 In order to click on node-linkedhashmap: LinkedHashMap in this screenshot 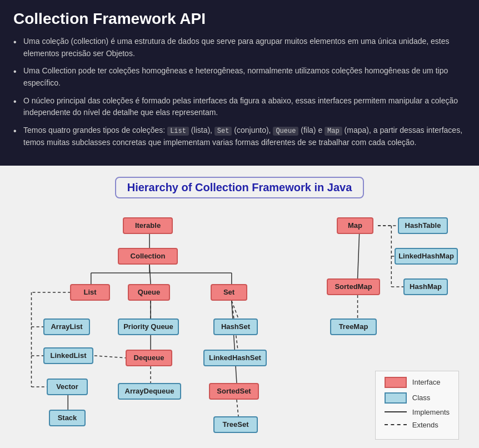, I will do `click(426, 256)`.